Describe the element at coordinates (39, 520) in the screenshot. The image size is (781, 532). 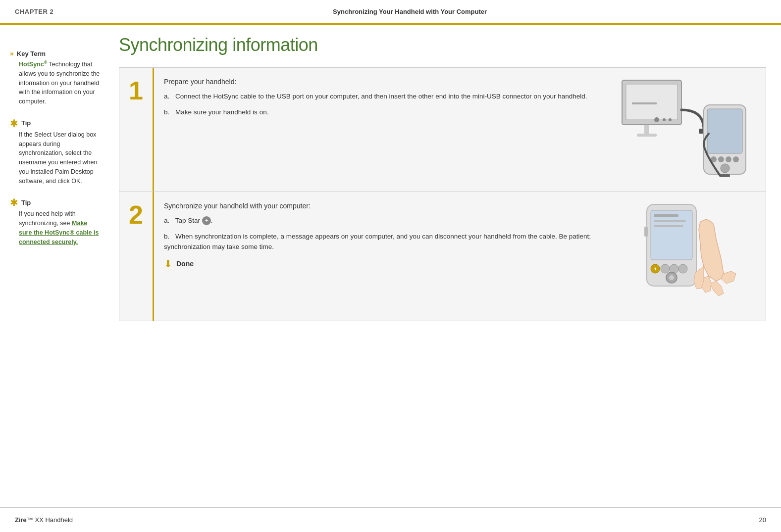
I see `model-label: XX` at that location.